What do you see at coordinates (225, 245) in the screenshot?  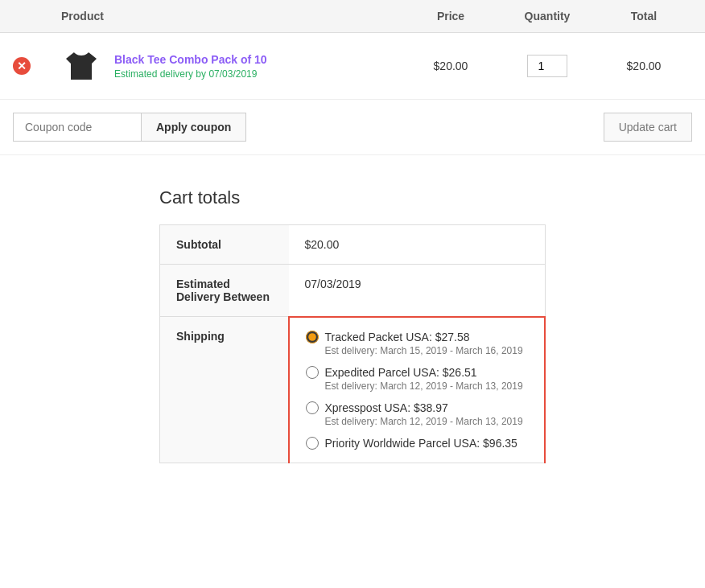 I see `subtotal-label: Subtotal` at bounding box center [225, 245].